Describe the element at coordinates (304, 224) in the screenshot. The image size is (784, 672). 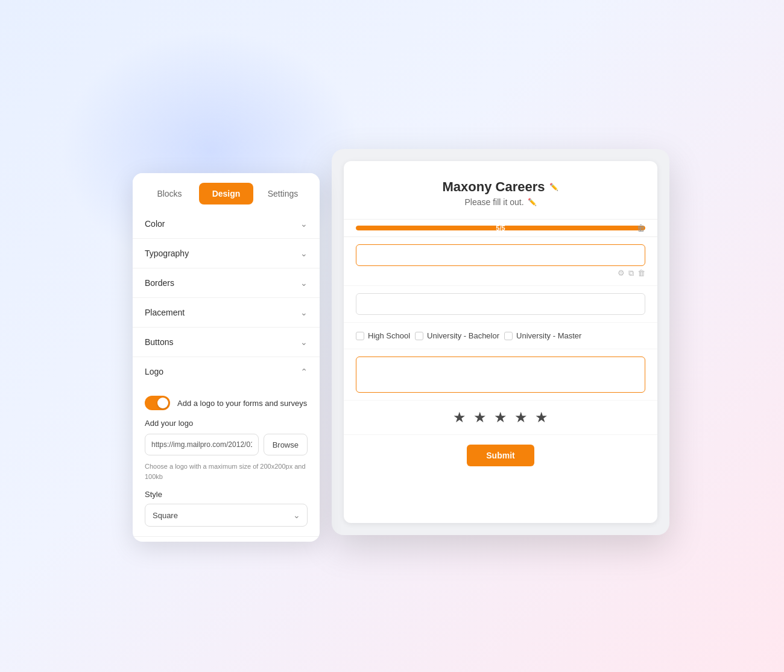
I see `accordion-color-chevron: ⌄` at that location.